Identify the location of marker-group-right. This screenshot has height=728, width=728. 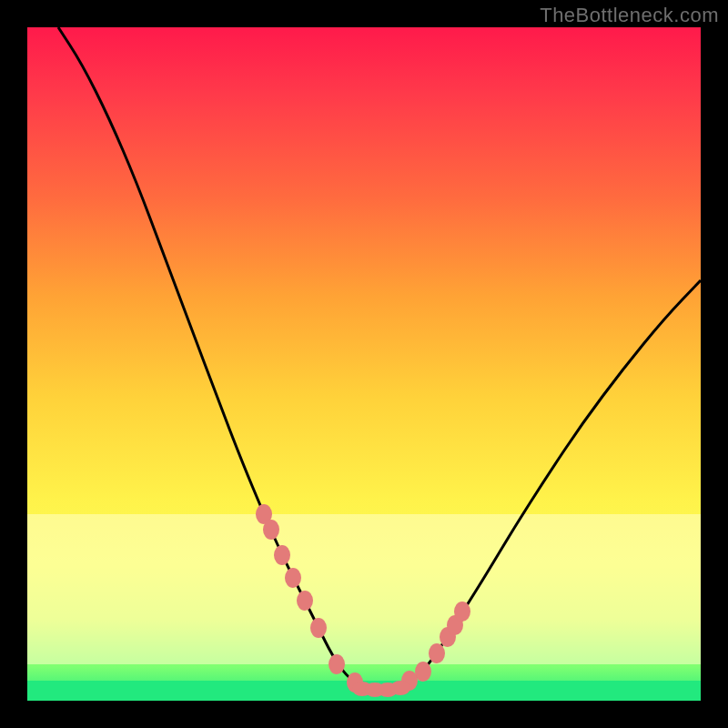
(436, 646).